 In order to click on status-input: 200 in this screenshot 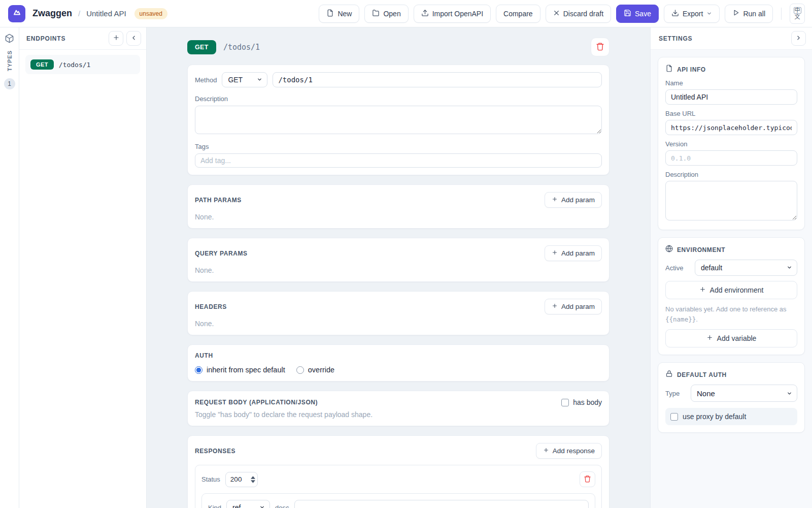, I will do `click(242, 480)`.